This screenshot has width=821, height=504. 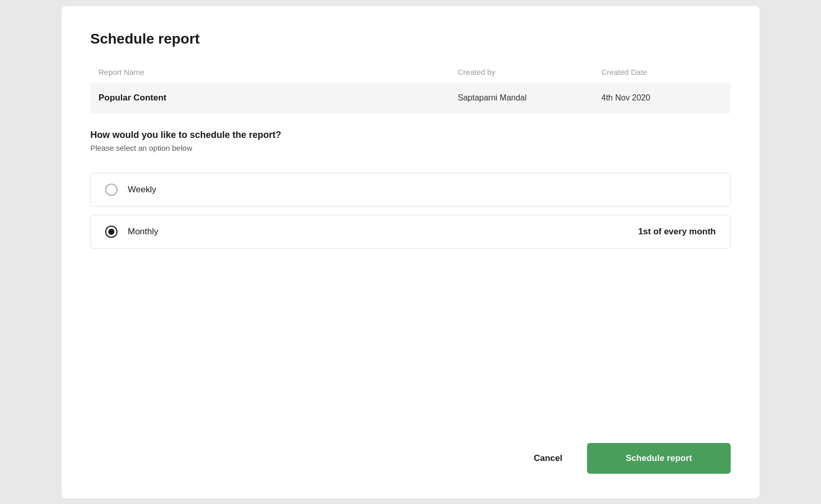 What do you see at coordinates (411, 232) in the screenshot?
I see `option-monthly: Monthly 1st of every month` at bounding box center [411, 232].